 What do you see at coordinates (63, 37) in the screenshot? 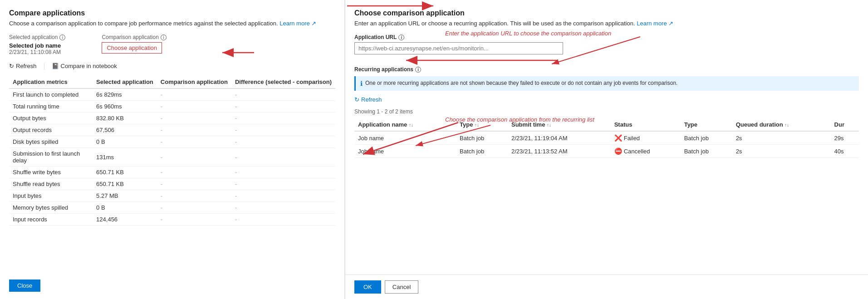
I see `selected-app-info-icon: i` at bounding box center [63, 37].